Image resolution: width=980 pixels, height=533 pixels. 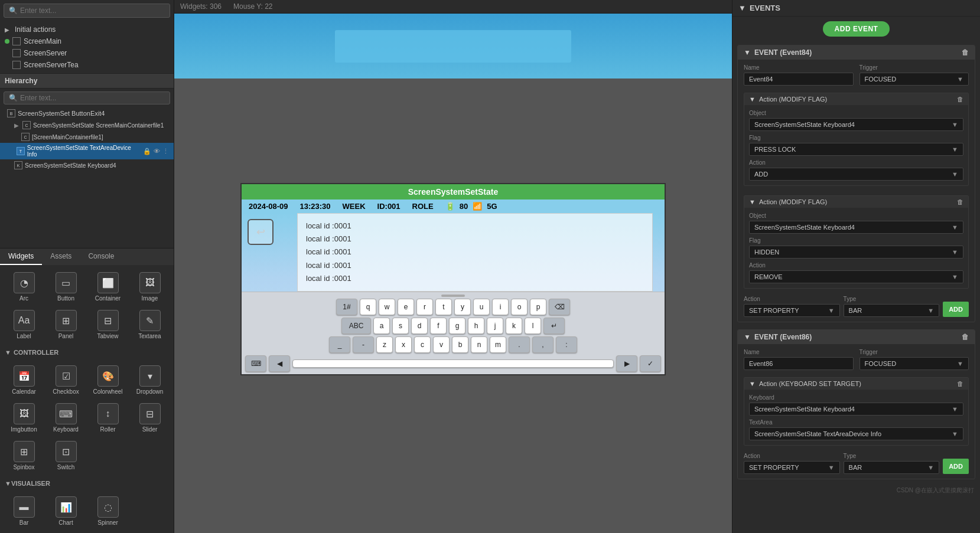 I want to click on tree-item-screen-server: ScreenServer, so click(x=87, y=53).